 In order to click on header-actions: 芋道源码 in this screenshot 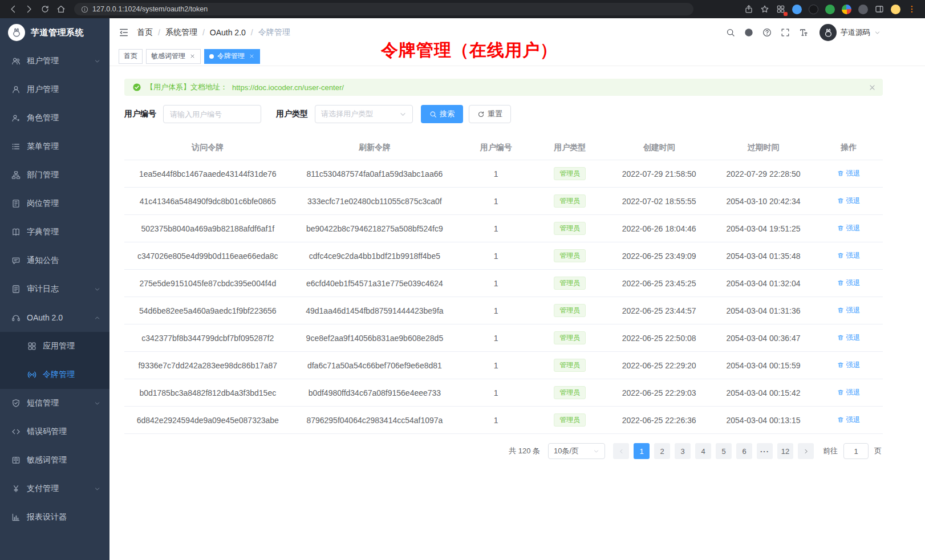, I will do `click(803, 33)`.